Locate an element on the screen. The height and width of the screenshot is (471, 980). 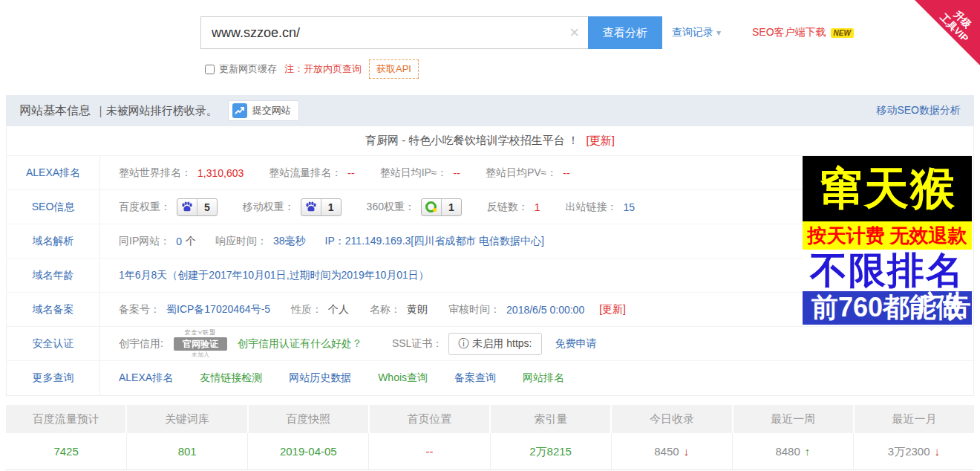
response-time-label: 响应时间： is located at coordinates (241, 241).